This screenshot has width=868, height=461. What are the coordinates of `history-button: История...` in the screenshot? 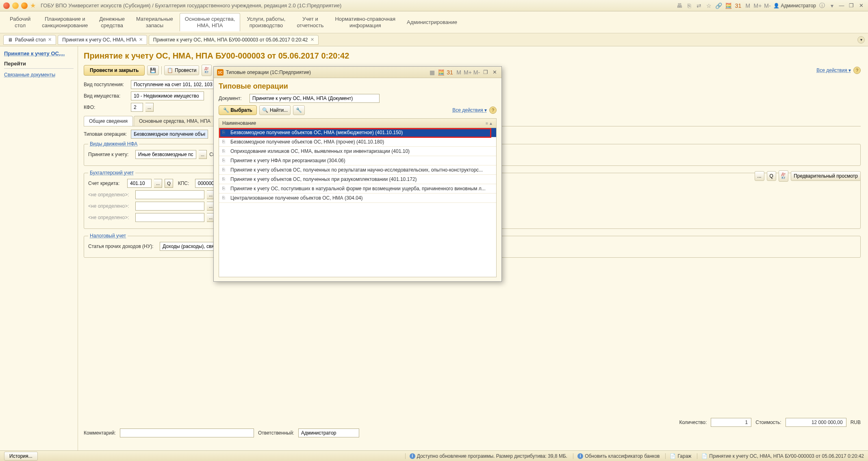 It's located at (21, 456).